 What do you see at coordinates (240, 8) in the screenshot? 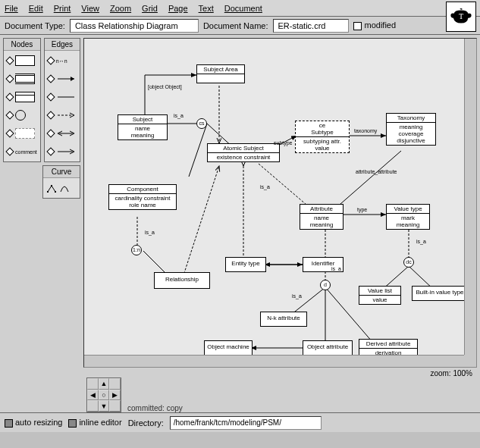
I see `menu-bar: File Edit Print View Zoom Grid Page Text…` at bounding box center [240, 8].